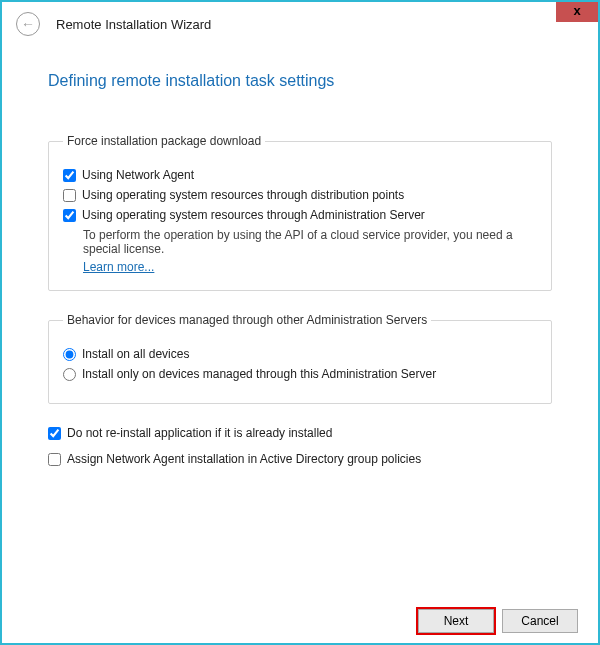 This screenshot has height=645, width=600. I want to click on radio-install-only-this, so click(70, 374).